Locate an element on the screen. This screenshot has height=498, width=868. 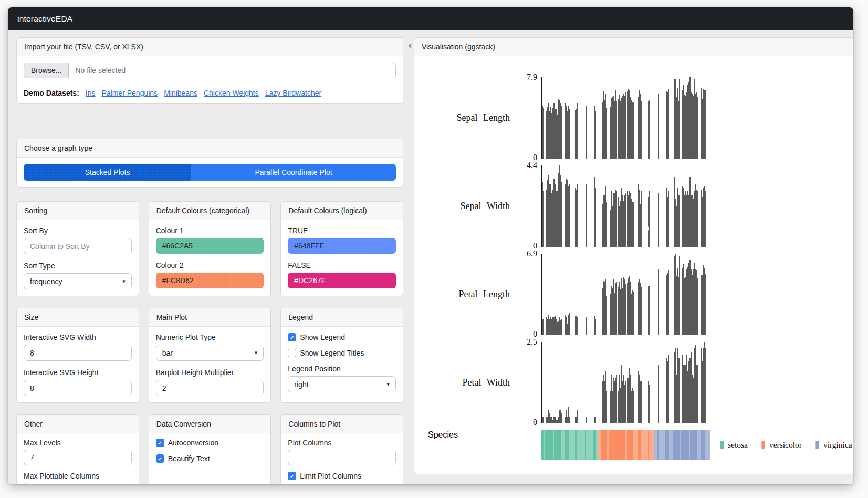
autoconversion-checkbox: ✔ is located at coordinates (160, 443).